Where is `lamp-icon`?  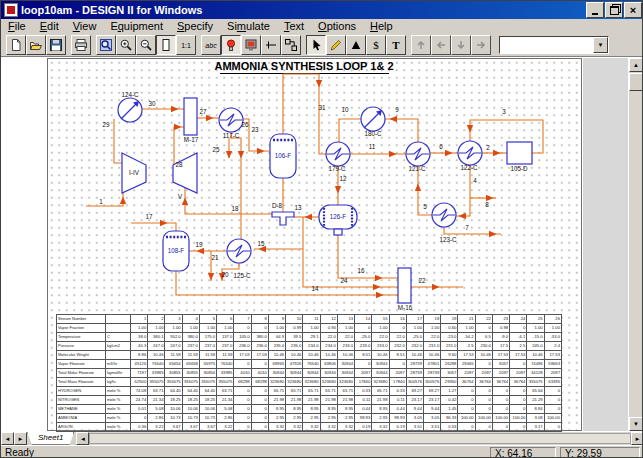 lamp-icon is located at coordinates (231, 45).